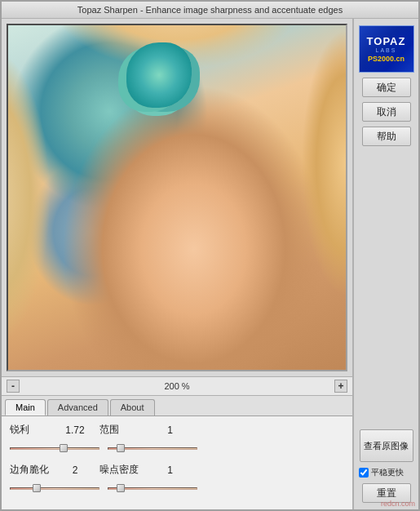  Describe the element at coordinates (210, 10) in the screenshot. I see `window-title: Topaz Sharpen - Enhance image sharpness …` at that location.